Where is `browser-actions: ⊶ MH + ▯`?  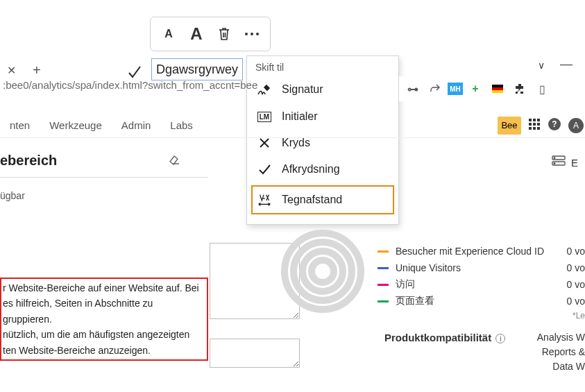
browser-actions: ⊶ MH + ▯ is located at coordinates (492, 89).